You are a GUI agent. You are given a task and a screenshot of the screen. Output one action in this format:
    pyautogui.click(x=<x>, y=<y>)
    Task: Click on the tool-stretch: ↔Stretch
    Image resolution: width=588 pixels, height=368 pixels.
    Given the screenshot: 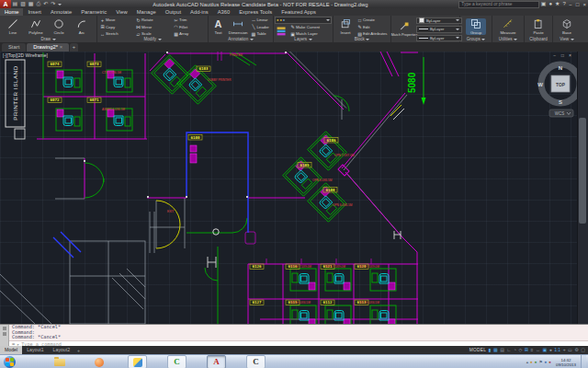 What is the action you would take?
    pyautogui.click(x=117, y=33)
    